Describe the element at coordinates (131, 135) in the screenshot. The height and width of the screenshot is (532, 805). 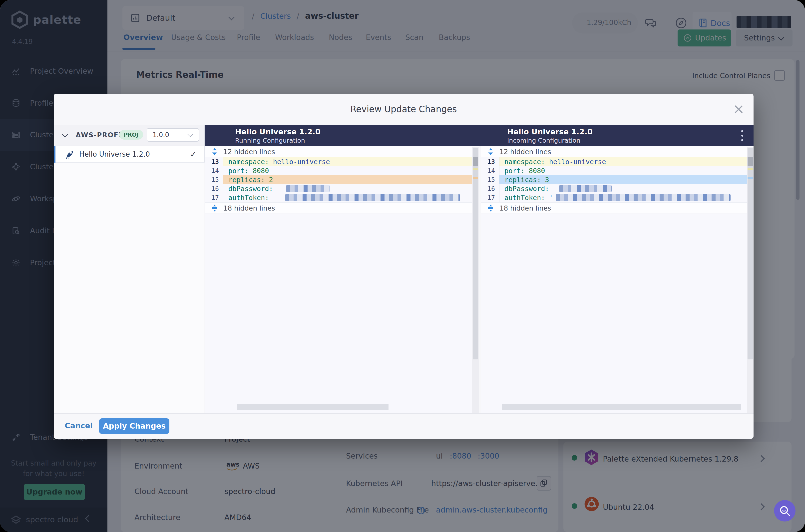
I see `profile-scope-badge: PROJ` at that location.